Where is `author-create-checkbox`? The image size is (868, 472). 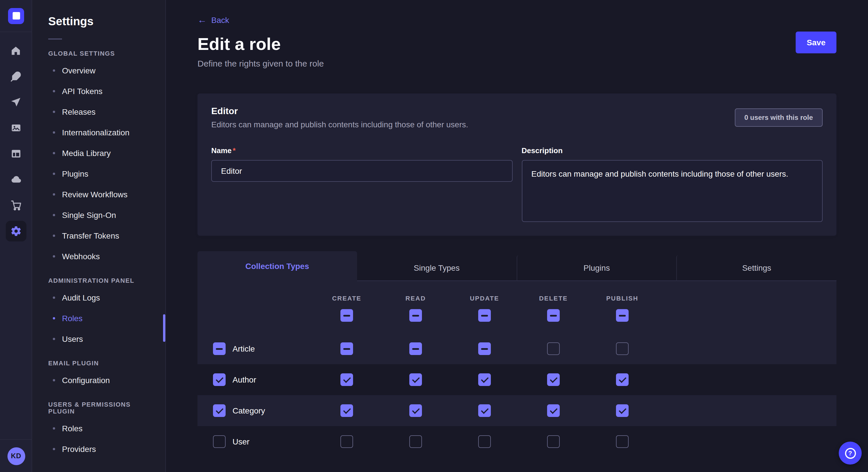 author-create-checkbox is located at coordinates (347, 380).